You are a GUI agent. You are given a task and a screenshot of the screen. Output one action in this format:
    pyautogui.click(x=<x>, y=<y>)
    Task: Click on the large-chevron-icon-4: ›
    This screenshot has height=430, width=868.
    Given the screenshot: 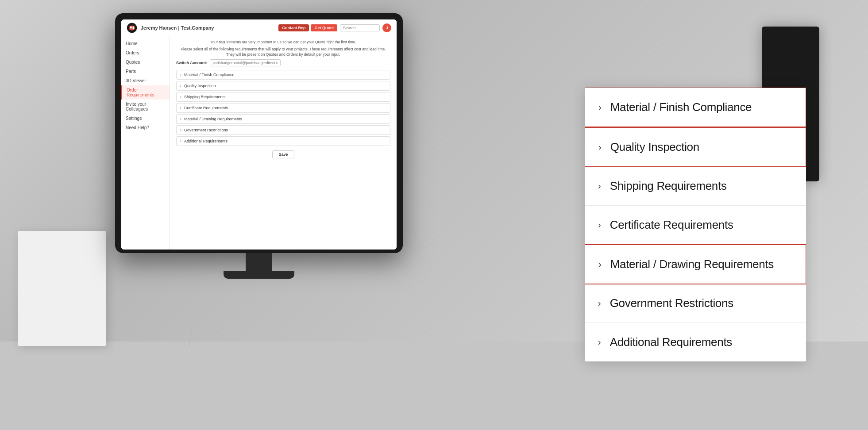 What is the action you would take?
    pyautogui.click(x=599, y=225)
    